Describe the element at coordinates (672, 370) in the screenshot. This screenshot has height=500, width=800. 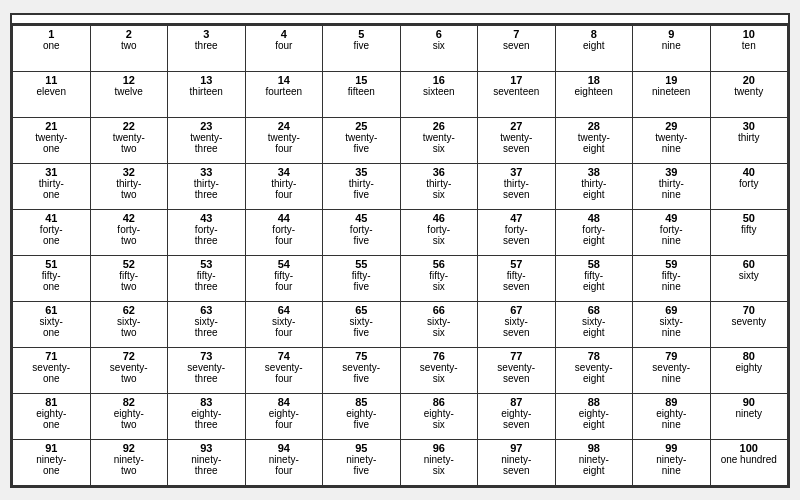
I see `number-cell: 79 seventy-nine` at that location.